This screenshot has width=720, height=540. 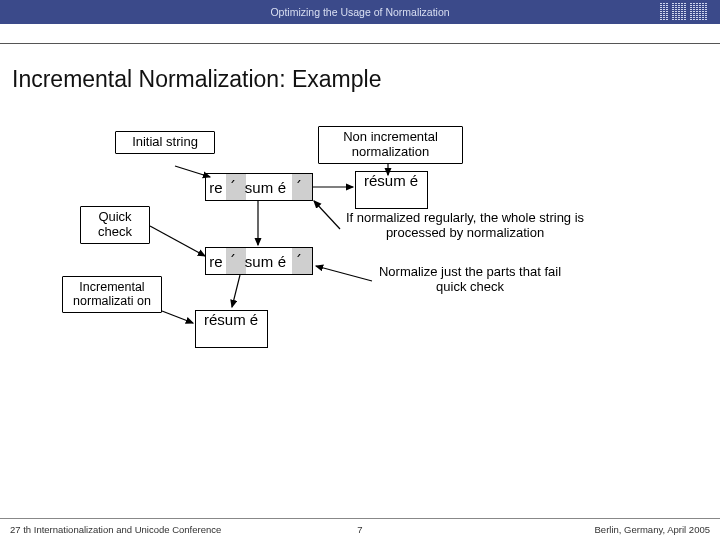 What do you see at coordinates (685, 12) in the screenshot?
I see `ibm-logo` at bounding box center [685, 12].